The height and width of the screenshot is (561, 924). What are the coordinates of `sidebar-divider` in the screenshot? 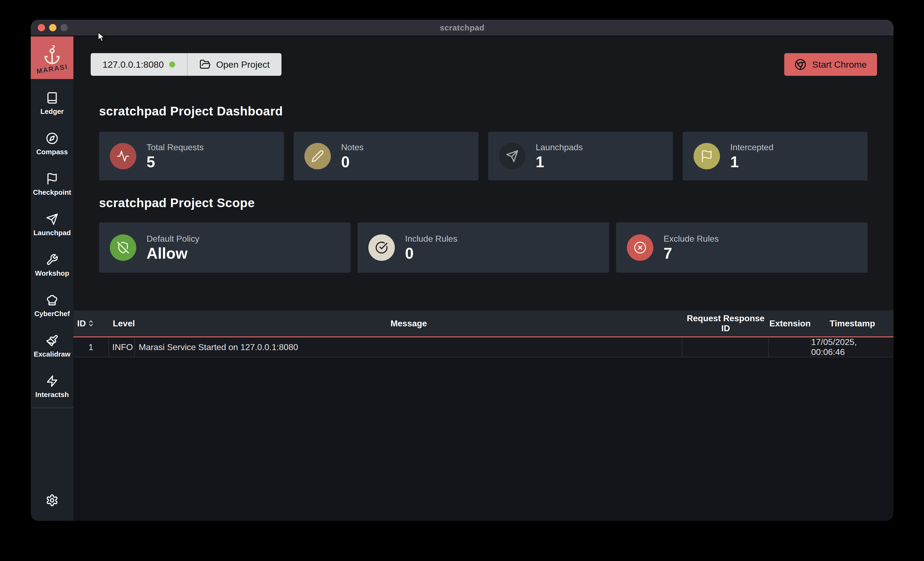 It's located at (52, 408).